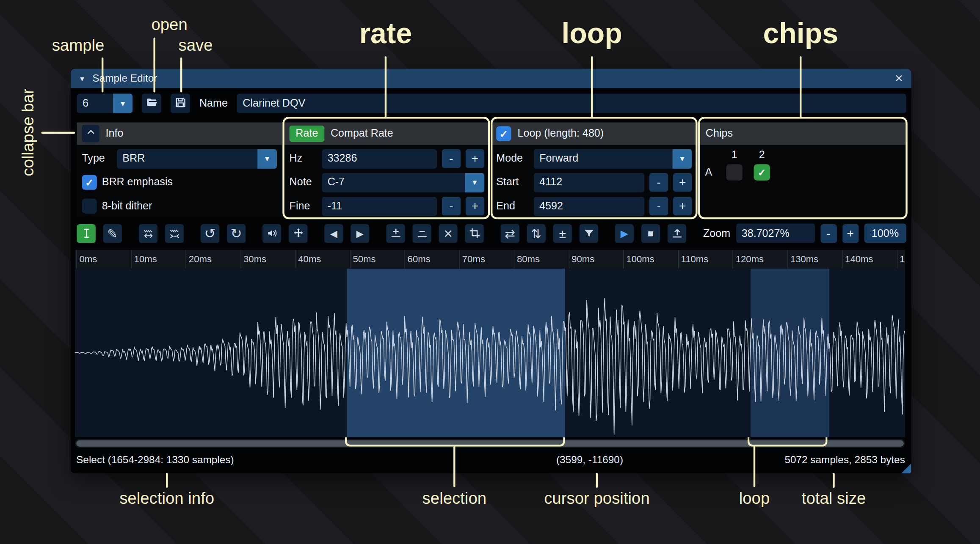  I want to click on titlebar: ▼ Sample Editor ×, so click(491, 78).